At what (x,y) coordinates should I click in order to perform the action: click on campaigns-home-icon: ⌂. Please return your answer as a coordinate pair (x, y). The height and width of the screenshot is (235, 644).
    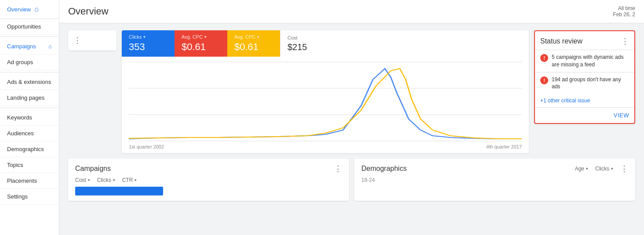
    Looking at the image, I should click on (50, 47).